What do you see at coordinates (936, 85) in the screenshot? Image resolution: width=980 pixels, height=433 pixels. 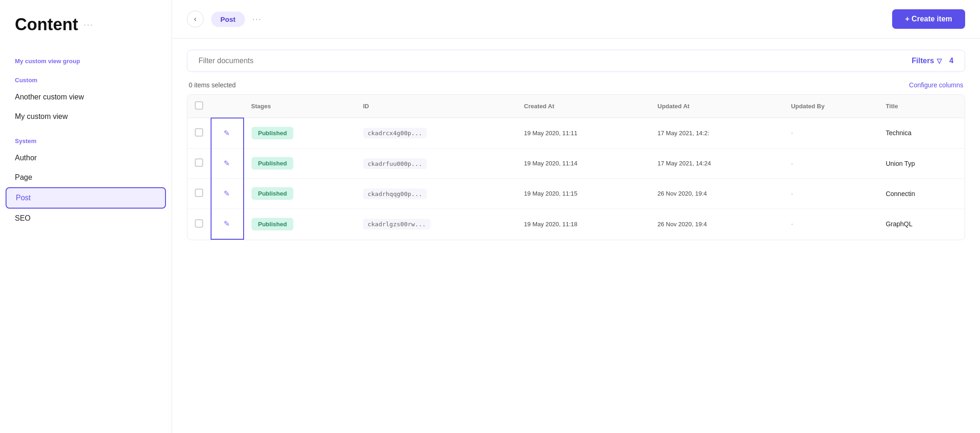 I see `configure-columns-button: Configure columns` at bounding box center [936, 85].